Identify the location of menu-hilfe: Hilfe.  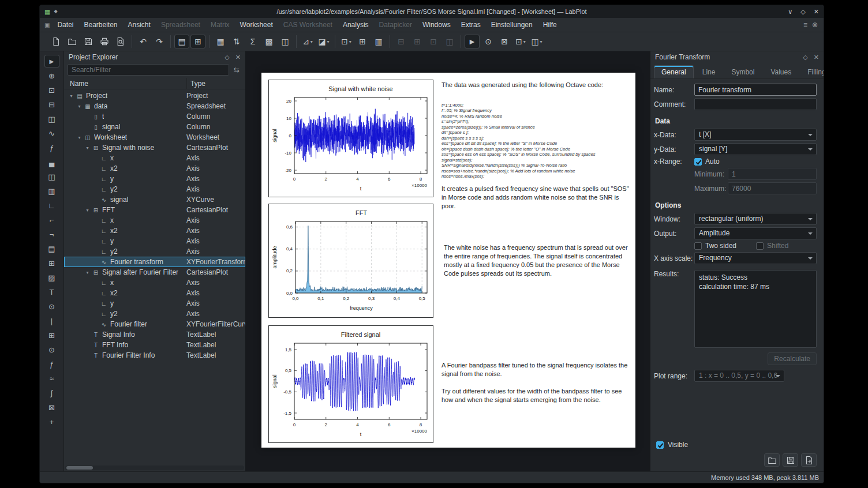
(550, 25).